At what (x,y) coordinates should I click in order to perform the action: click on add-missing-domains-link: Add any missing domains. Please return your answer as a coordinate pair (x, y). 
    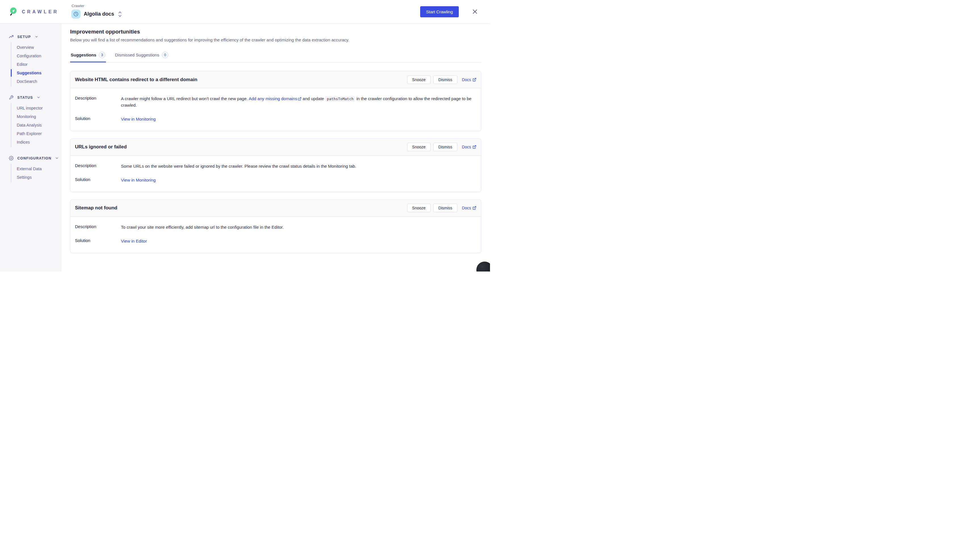
    Looking at the image, I should click on (275, 99).